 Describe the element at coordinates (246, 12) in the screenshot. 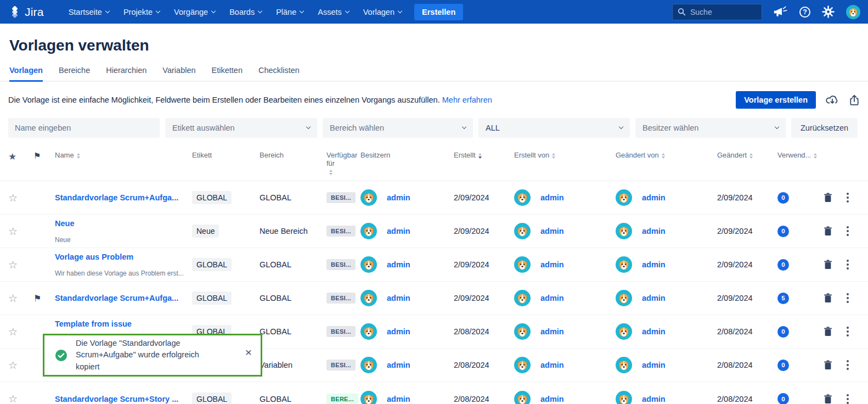

I see `nav-item-boards: Boards` at that location.